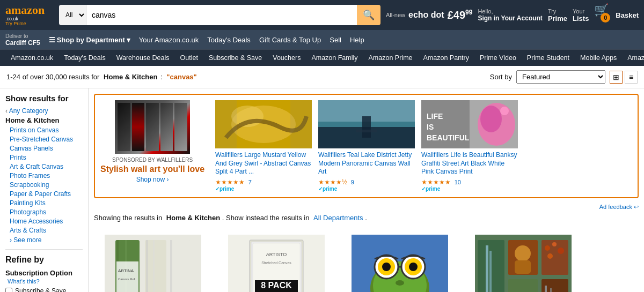 The height and width of the screenshot is (292, 644). Describe the element at coordinates (558, 11) in the screenshot. I see `try-prime-label: Try` at that location.